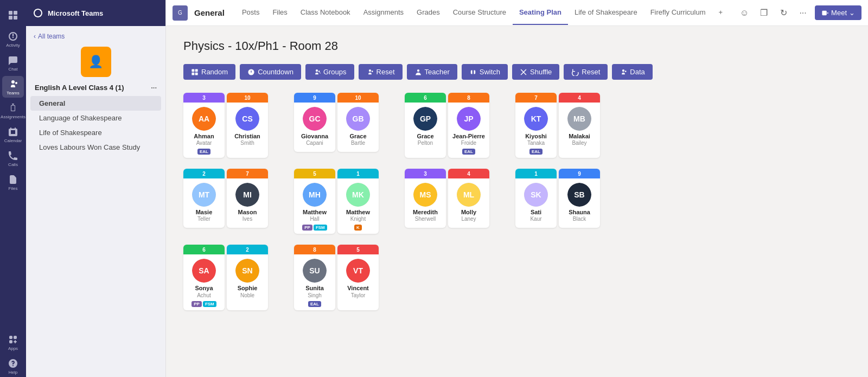 The image size is (868, 377). I want to click on seat-group-1: 3 AA Ahman Avatar EAL 10 CS Christian, so click(226, 125).